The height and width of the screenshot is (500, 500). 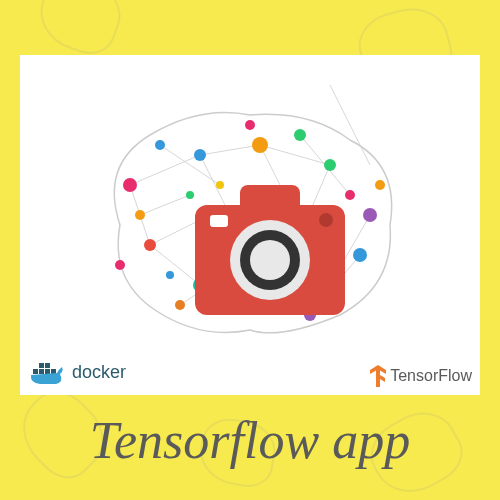 I want to click on tensorflow-text: TensorFlow, so click(x=431, y=376).